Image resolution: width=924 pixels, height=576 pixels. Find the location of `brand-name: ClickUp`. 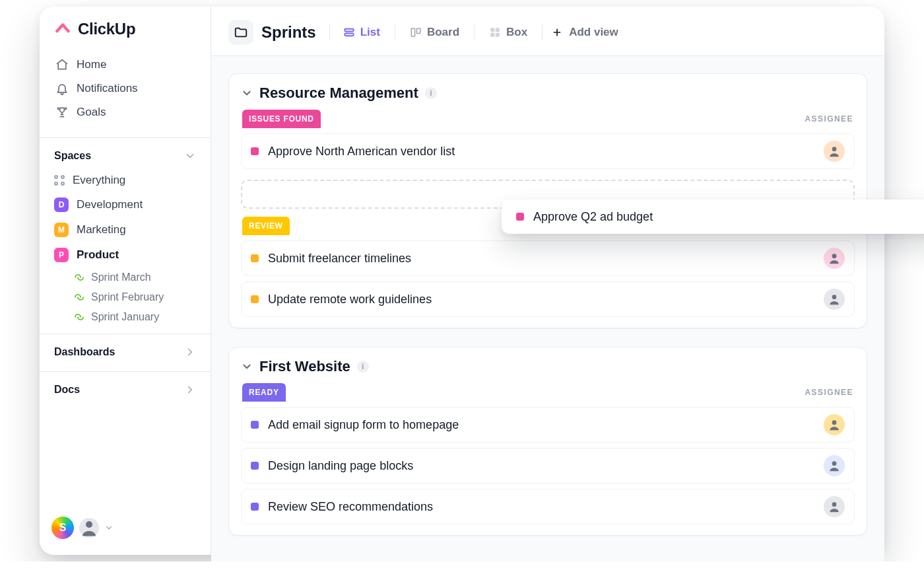

brand-name: ClickUp is located at coordinates (107, 29).